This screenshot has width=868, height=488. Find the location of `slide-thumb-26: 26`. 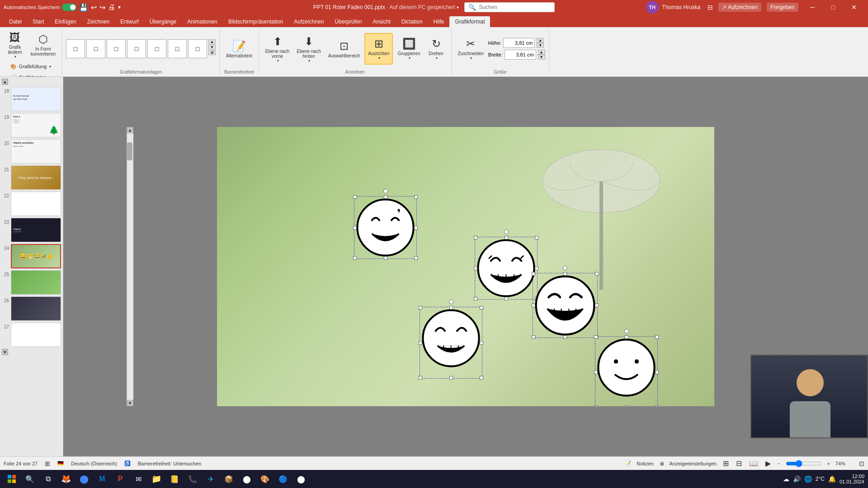

slide-thumb-26: 26 is located at coordinates (32, 309).